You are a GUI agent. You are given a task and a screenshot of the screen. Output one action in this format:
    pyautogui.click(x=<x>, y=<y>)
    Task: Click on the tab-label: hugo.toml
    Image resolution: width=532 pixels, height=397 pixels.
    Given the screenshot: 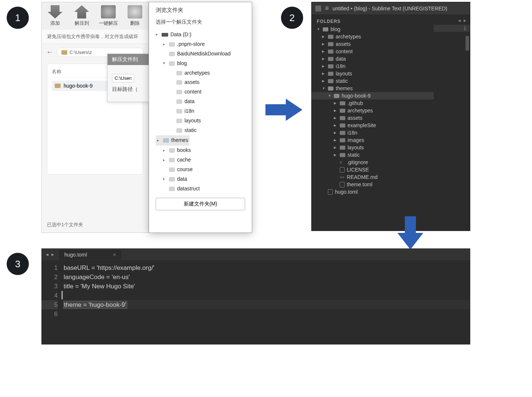 What is the action you would take?
    pyautogui.click(x=75, y=255)
    